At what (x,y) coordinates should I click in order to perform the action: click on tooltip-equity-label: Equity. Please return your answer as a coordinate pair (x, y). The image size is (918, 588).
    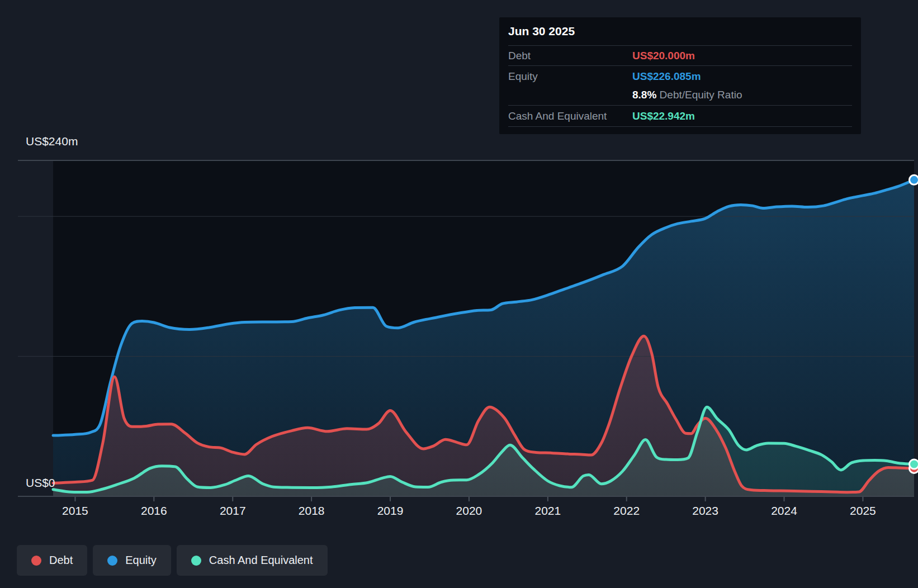
    Looking at the image, I should click on (570, 77).